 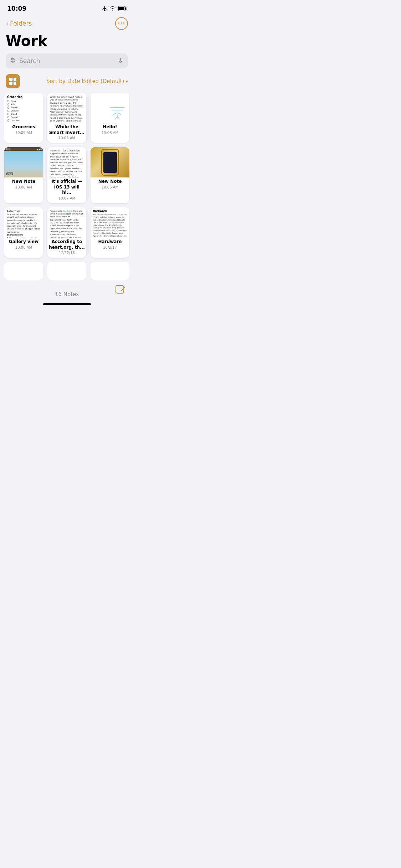 I want to click on airplane-icon, so click(x=105, y=9).